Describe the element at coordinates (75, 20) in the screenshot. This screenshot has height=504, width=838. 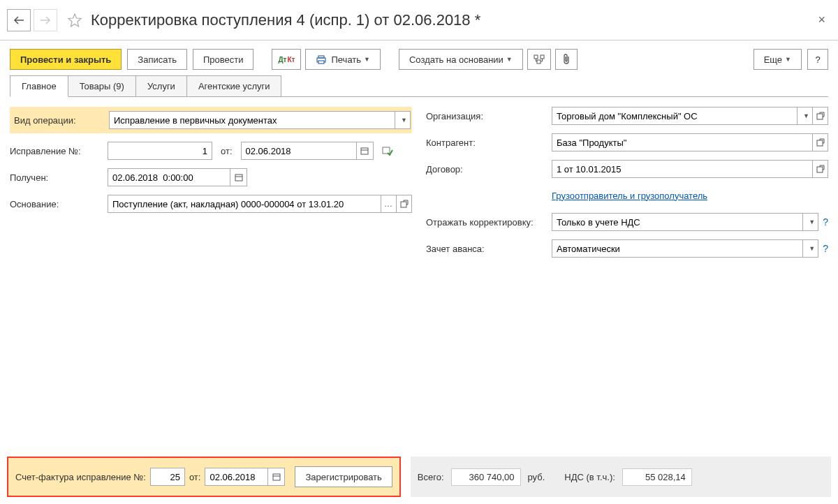
I see `favorite-star-icon` at that location.